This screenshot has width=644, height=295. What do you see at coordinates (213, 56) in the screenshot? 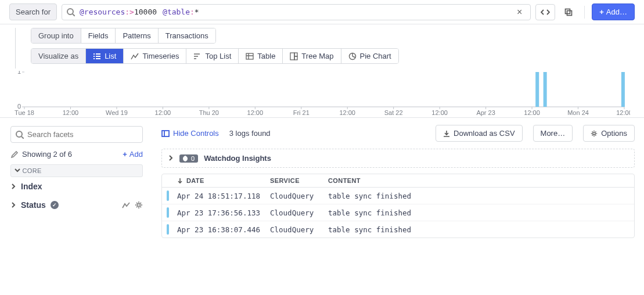
I see `viz-toplist: Top List` at bounding box center [213, 56].